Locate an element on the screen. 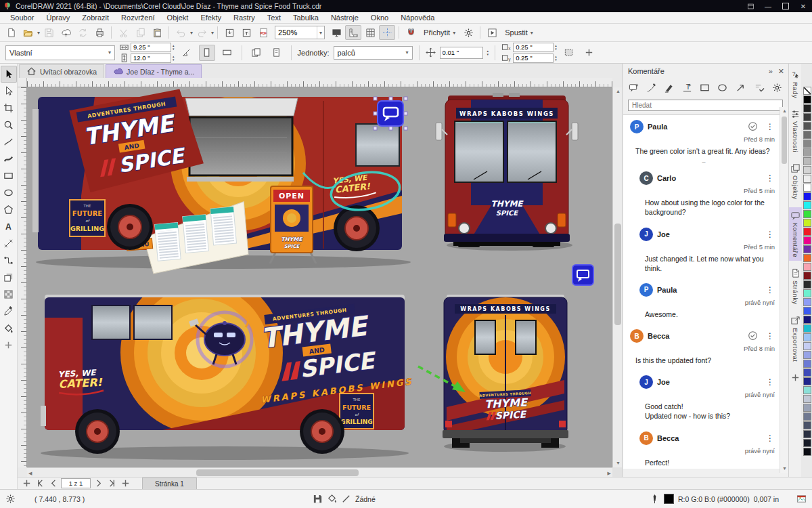  import-icon is located at coordinates (229, 33).